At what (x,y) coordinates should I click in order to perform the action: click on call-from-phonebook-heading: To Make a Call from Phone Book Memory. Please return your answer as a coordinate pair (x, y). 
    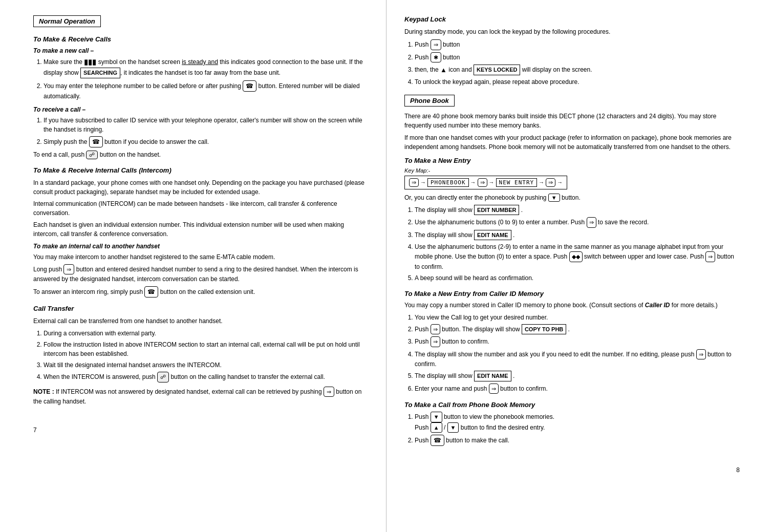
    Looking at the image, I should click on (572, 405).